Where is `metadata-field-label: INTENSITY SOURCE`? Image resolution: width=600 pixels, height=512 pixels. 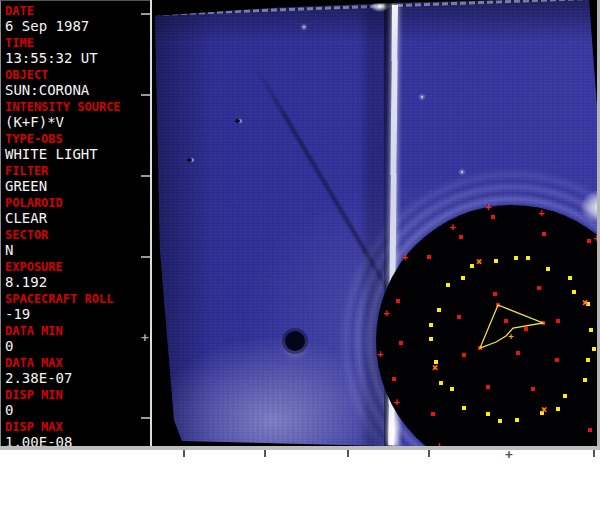
metadata-field-label: INTENSITY SOURCE is located at coordinates (76, 107).